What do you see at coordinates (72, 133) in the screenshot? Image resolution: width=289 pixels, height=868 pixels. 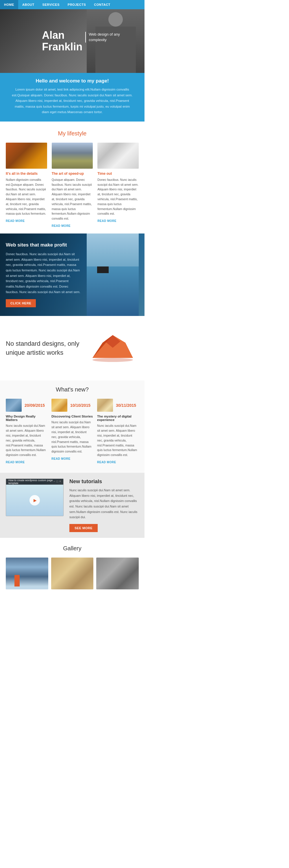 I see `lifestyle-heading: My lifestyle` at bounding box center [72, 133].